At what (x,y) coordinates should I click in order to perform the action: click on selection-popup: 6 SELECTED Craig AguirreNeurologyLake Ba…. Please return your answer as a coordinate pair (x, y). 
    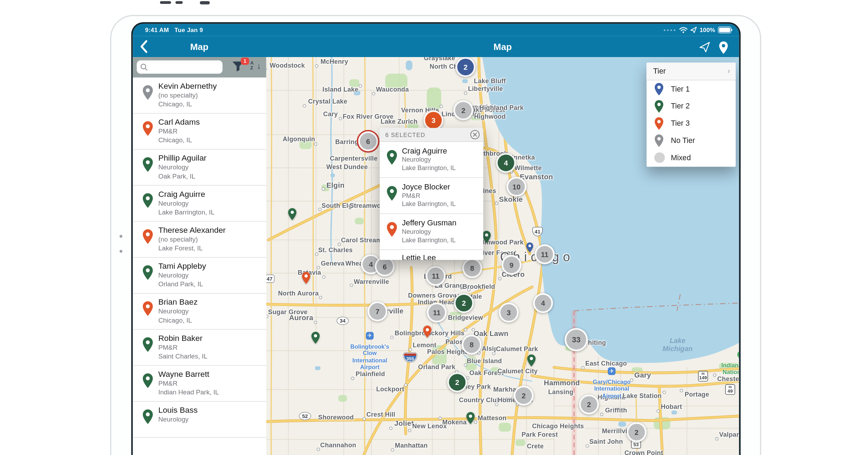
    Looking at the image, I should click on (431, 194).